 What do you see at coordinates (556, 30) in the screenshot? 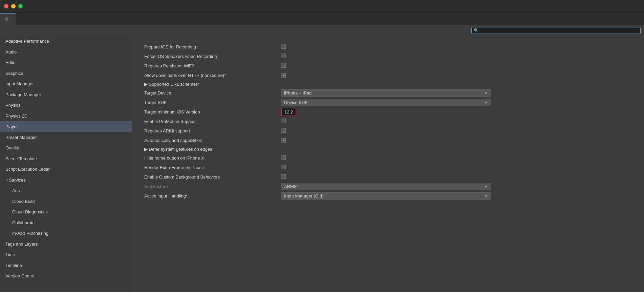
I see `search-wrapper: 🔍` at bounding box center [556, 30].